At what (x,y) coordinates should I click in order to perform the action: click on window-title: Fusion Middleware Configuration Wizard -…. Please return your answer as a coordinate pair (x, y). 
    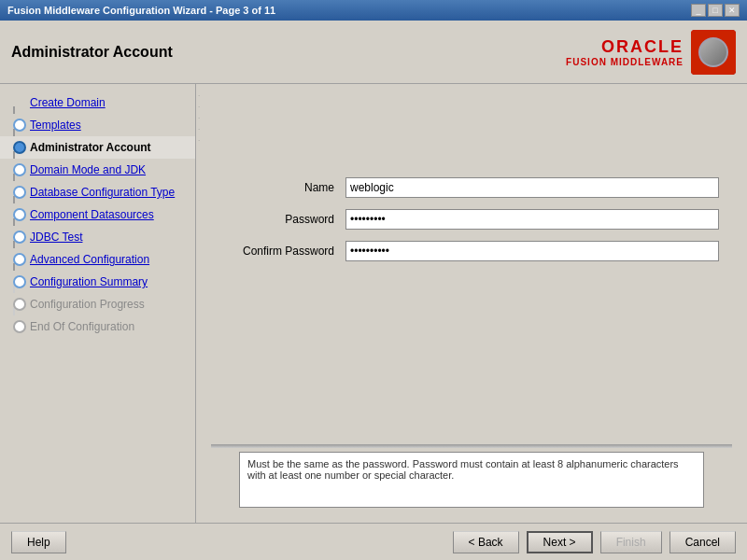
    Looking at the image, I should click on (142, 10).